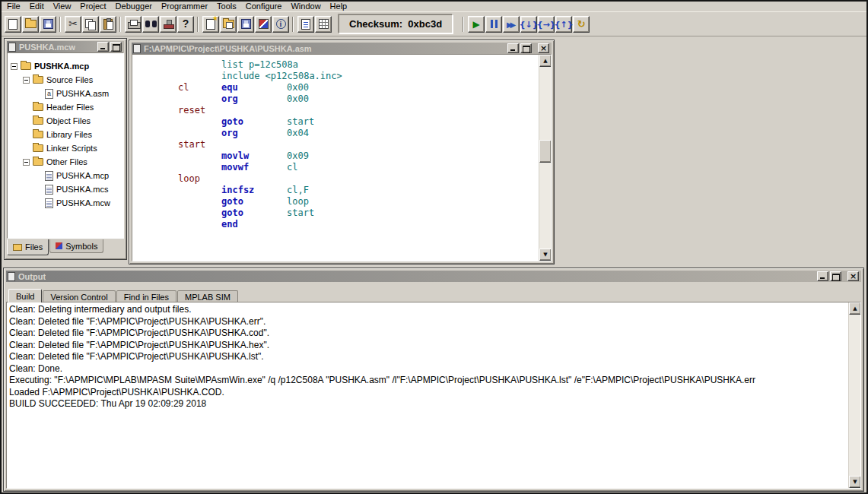 This screenshot has width=868, height=494. What do you see at coordinates (82, 93) in the screenshot?
I see `tree-item-label: PUSHKA.asm` at bounding box center [82, 93].